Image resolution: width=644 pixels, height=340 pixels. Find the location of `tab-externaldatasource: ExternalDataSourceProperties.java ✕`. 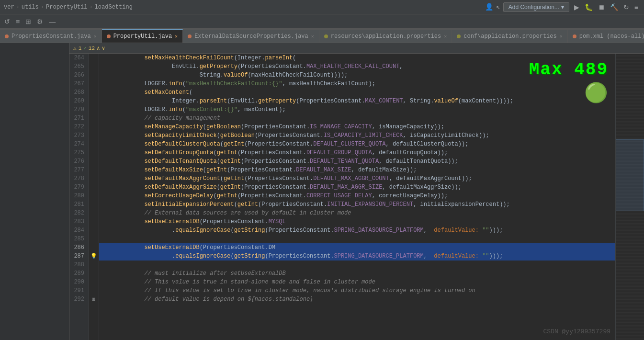

tab-externaldatasource: ExternalDataSourceProperties.java ✕ is located at coordinates (251, 36).